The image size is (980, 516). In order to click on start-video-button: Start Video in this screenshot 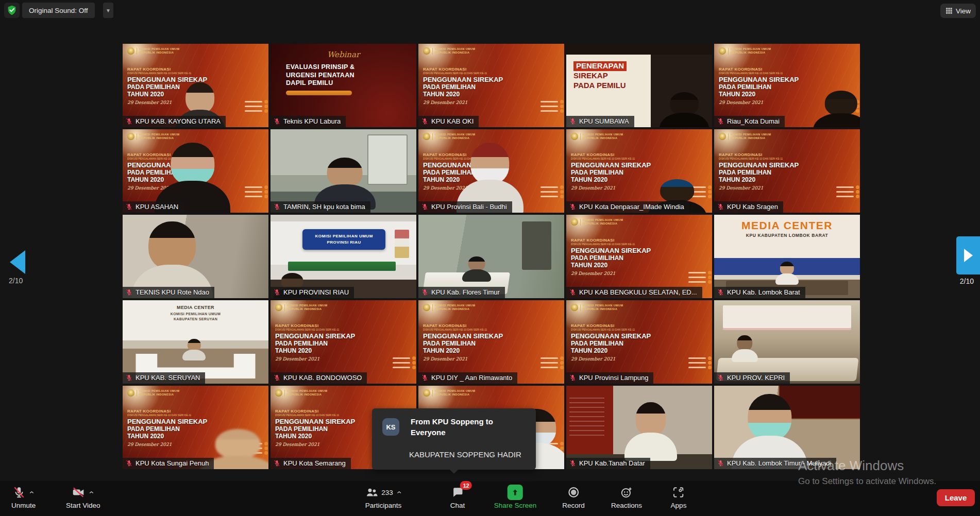, I will do `click(83, 497)`.